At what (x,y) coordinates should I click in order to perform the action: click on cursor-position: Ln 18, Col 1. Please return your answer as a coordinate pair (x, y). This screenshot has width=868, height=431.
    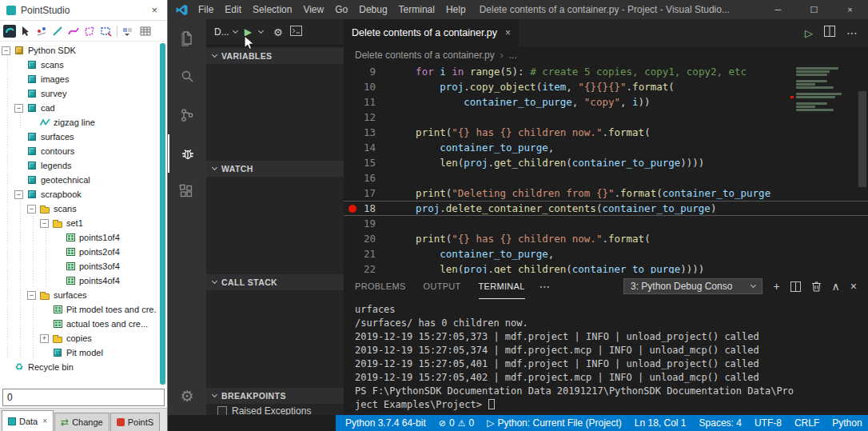
    Looking at the image, I should click on (660, 423).